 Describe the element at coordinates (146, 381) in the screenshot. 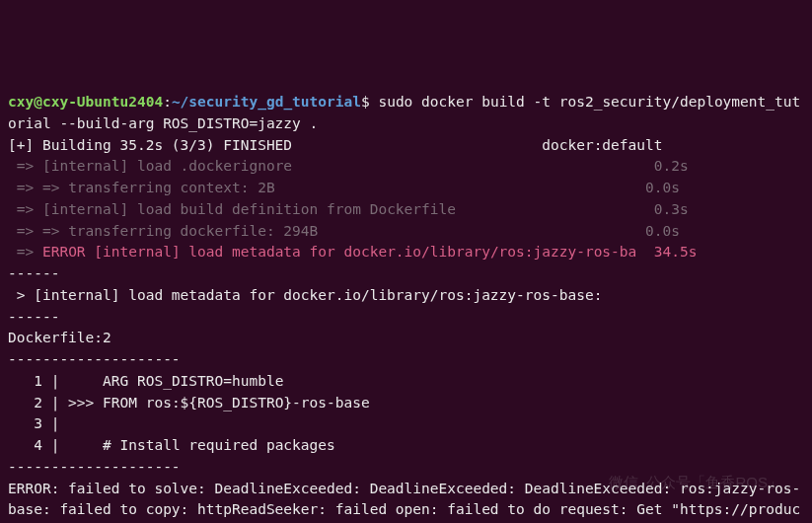

I see `dockerfile-line-1: 1 | ARG ROS_DISTRO=humble` at that location.